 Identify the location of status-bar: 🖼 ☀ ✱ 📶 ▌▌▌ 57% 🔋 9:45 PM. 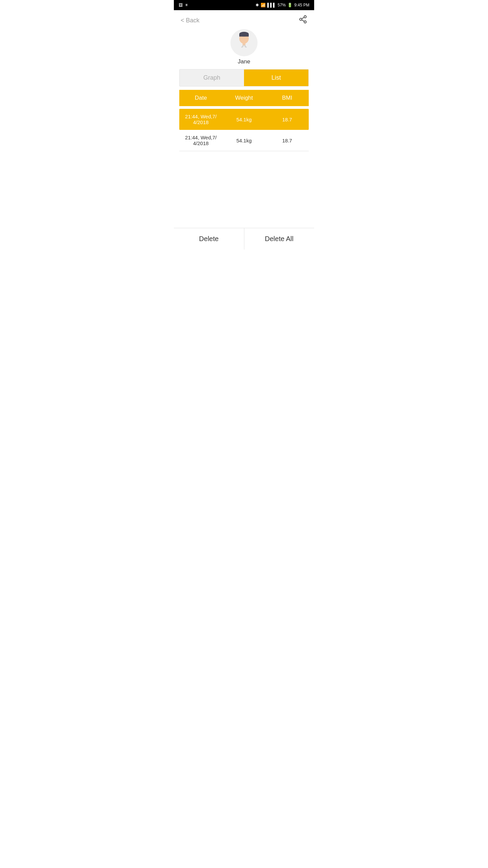
(244, 5).